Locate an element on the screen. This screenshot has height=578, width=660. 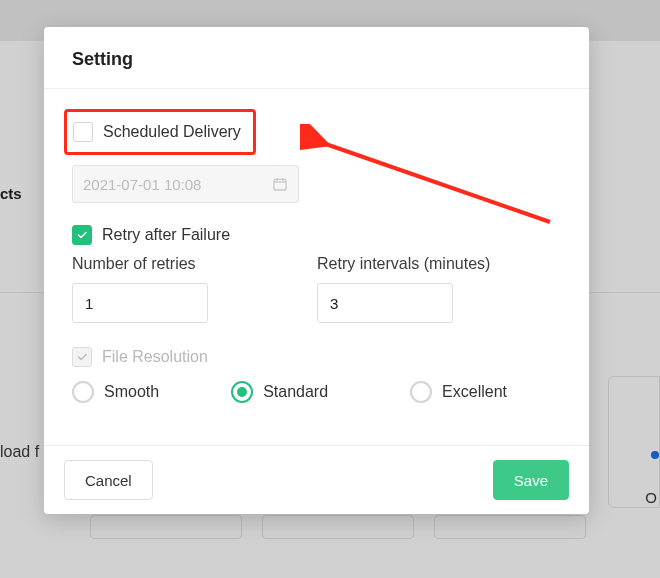
retry-number-input: 1 is located at coordinates (140, 303).